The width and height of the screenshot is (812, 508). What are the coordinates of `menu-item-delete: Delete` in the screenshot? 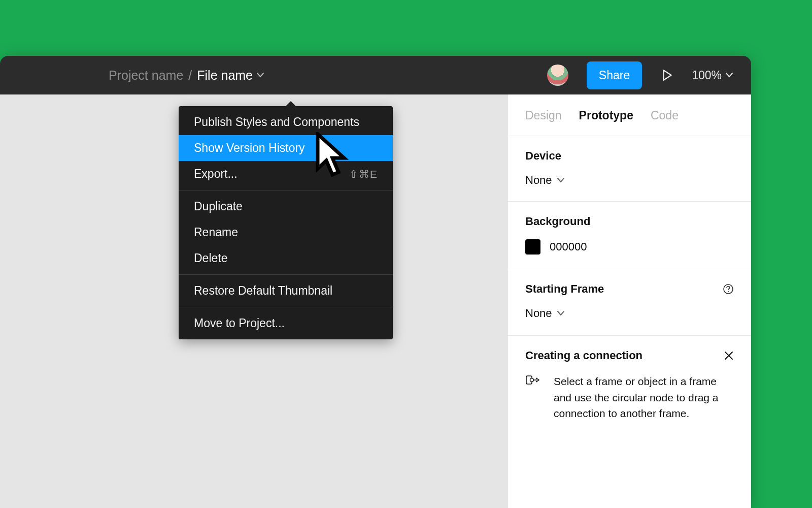 It's located at (286, 258).